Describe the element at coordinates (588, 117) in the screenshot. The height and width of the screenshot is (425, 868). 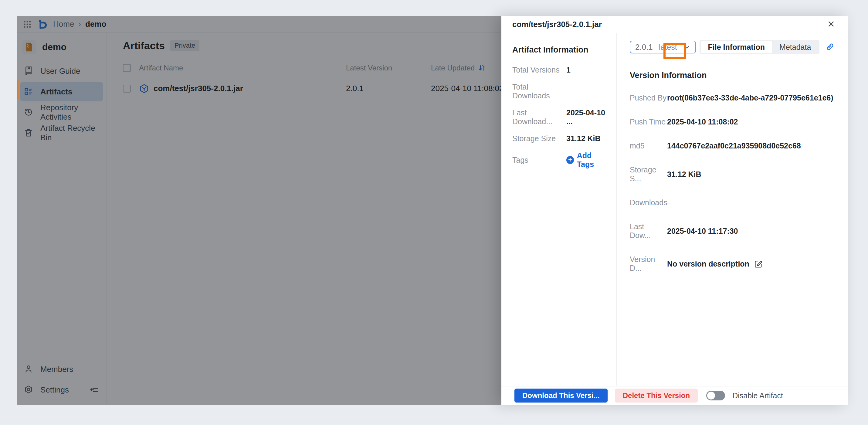
I see `info-value: 2025-04-10 ...` at that location.